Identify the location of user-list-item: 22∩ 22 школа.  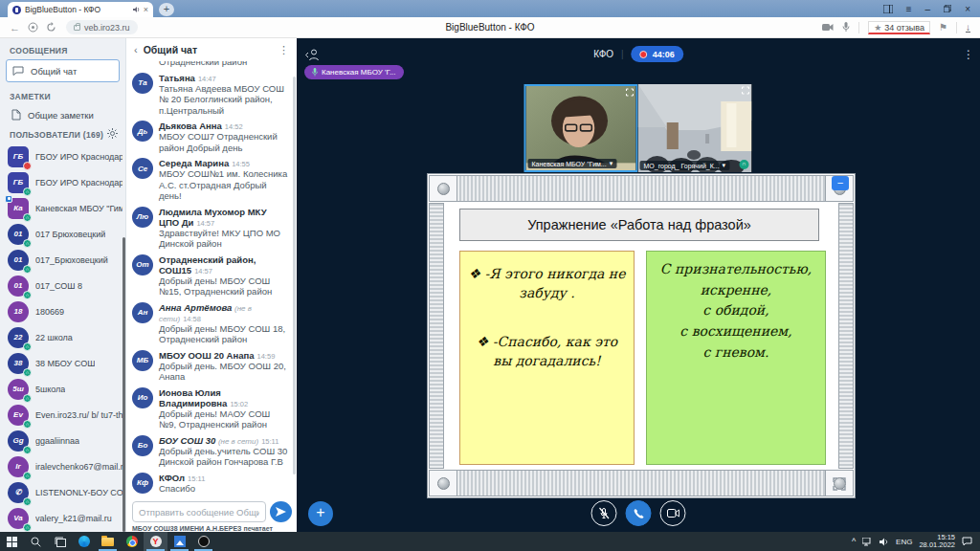
(61, 337).